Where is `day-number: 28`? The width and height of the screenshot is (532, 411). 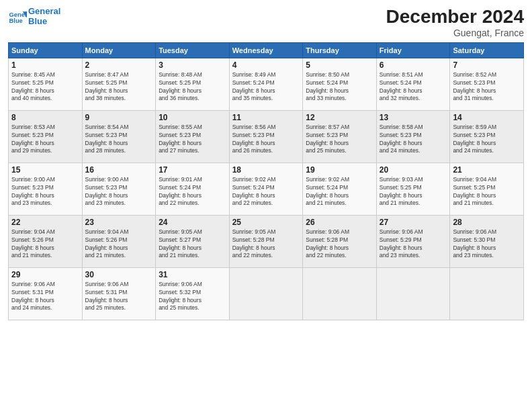 day-number: 28 is located at coordinates (486, 222).